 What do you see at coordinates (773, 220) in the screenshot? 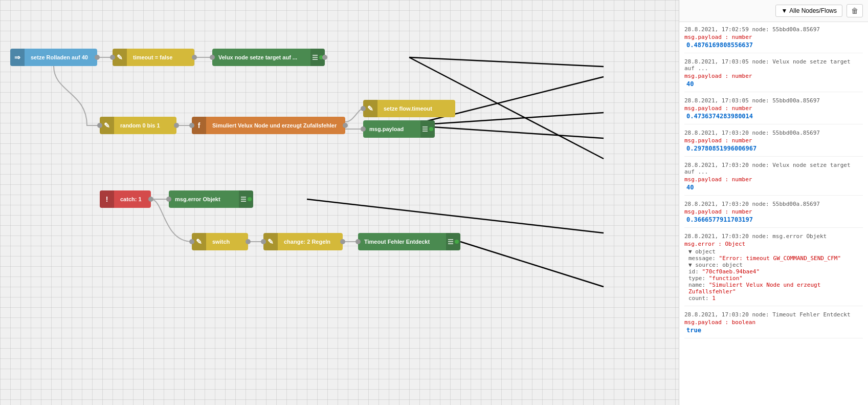
I see `log-value: 0.3666577911703197` at bounding box center [773, 220].